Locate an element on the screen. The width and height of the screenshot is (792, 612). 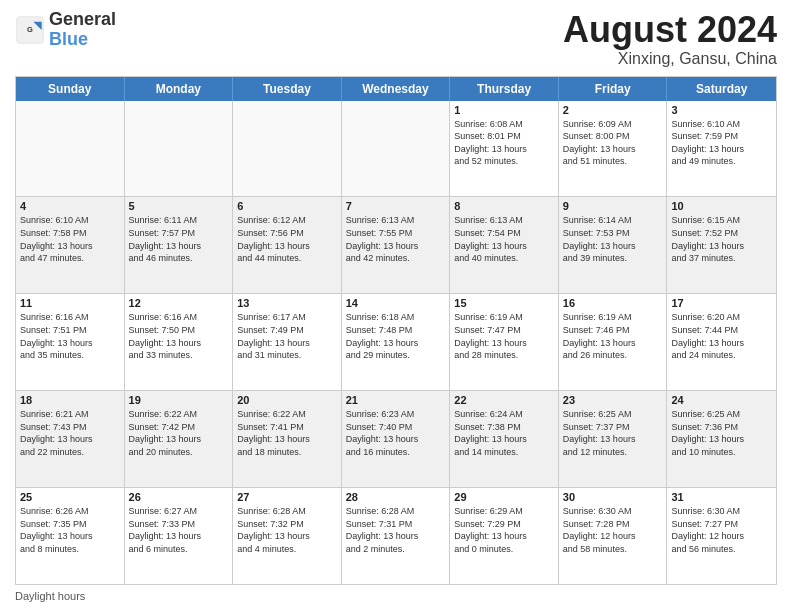
calendar-cell: 8Sunrise: 6:13 AM Sunset: 7:54 PM Daylig… is located at coordinates (504, 245).